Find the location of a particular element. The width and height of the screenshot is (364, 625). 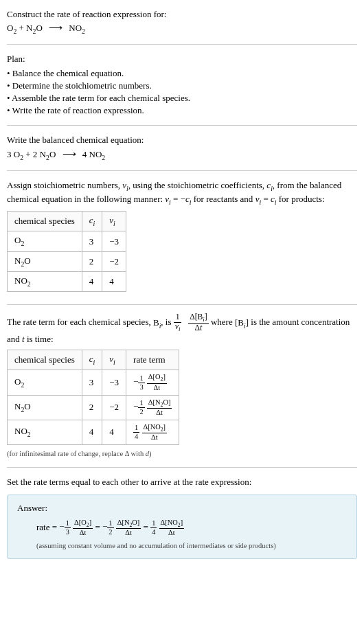

plan-section: Plan: Balance the chemical equation. Det… is located at coordinates (182, 85).